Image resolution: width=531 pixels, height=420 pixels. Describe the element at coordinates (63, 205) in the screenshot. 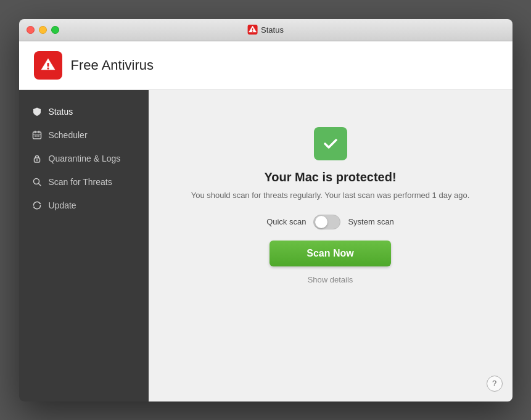

I see `sidebar-label-update: Update` at that location.